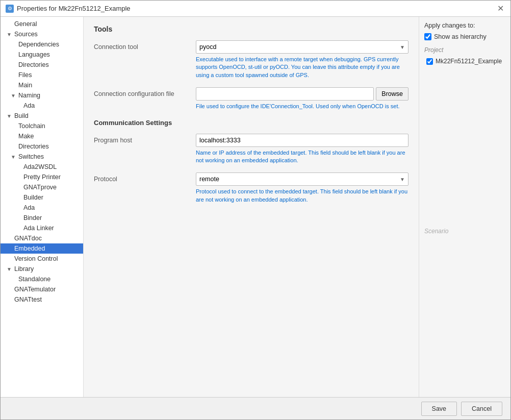 This screenshot has width=511, height=420. I want to click on dialog-title: Properties for Mk22Fn51212_Example, so click(73, 8).